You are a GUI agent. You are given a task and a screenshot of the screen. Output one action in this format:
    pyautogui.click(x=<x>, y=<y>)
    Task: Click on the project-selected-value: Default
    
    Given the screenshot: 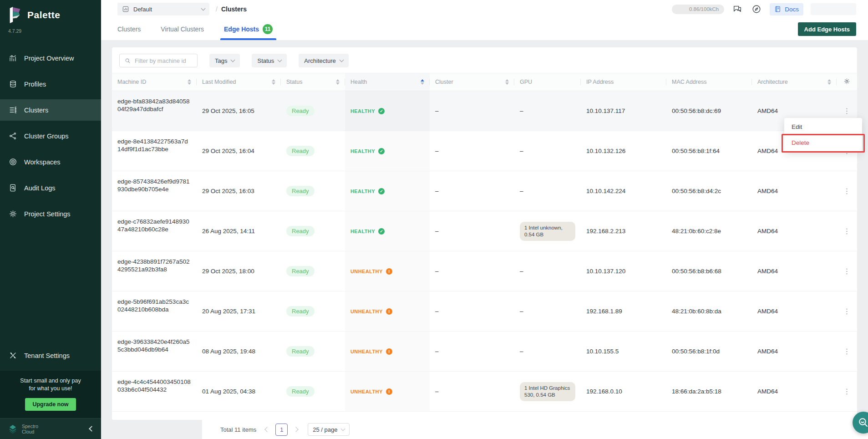 What is the action you would take?
    pyautogui.click(x=143, y=9)
    